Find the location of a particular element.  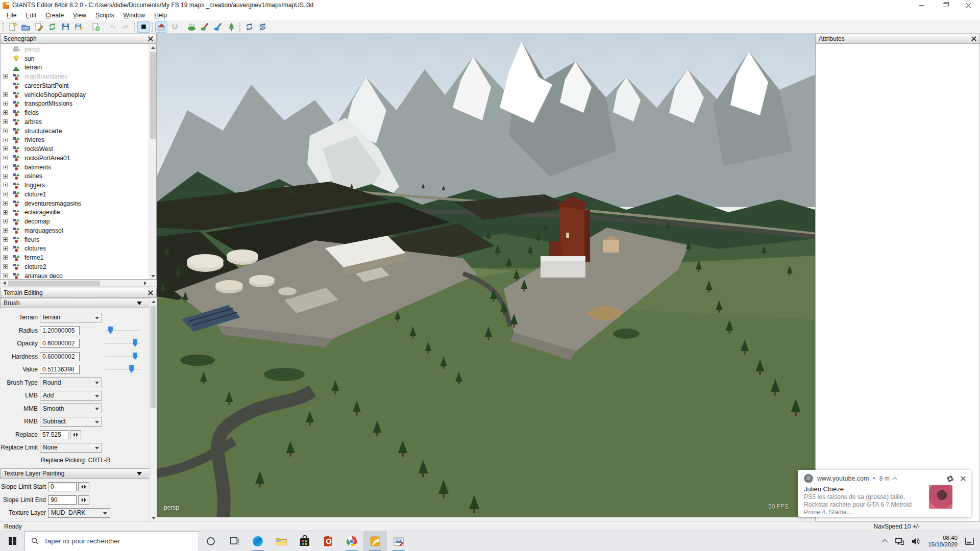

chevron-up-icon is located at coordinates (895, 479).